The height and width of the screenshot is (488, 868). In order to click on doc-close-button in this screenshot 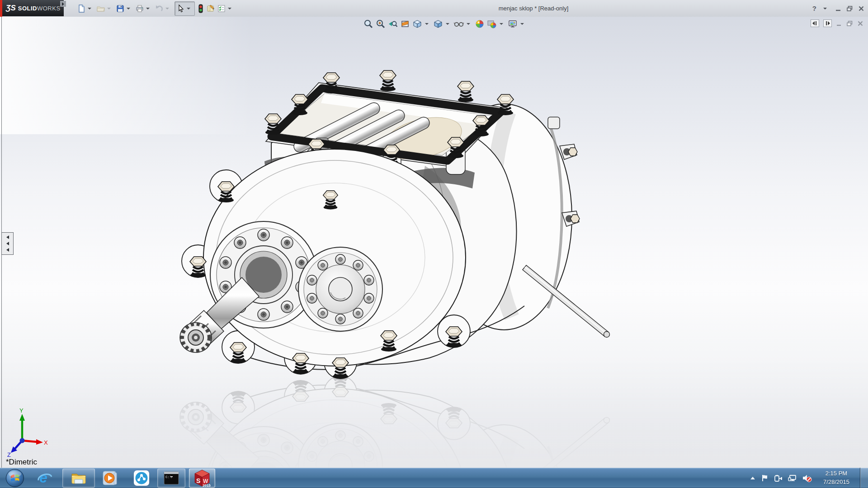, I will do `click(860, 23)`.